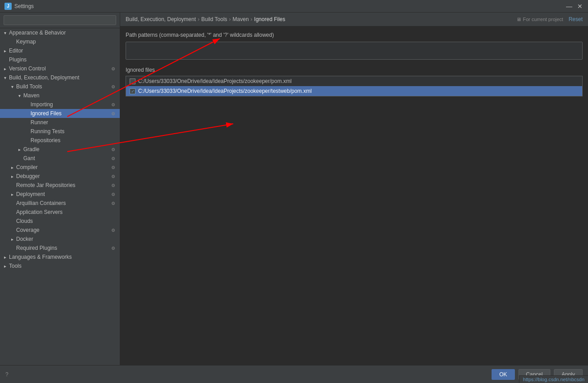  I want to click on sidebar-label-runner: Runner, so click(74, 122).